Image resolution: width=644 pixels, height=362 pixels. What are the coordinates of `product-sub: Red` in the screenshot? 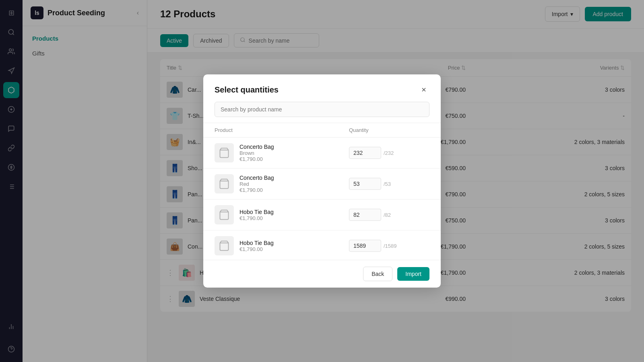 It's located at (257, 184).